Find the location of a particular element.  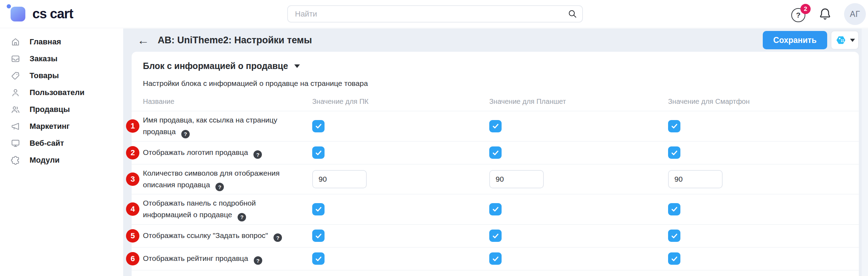

number-input-phone is located at coordinates (696, 179).